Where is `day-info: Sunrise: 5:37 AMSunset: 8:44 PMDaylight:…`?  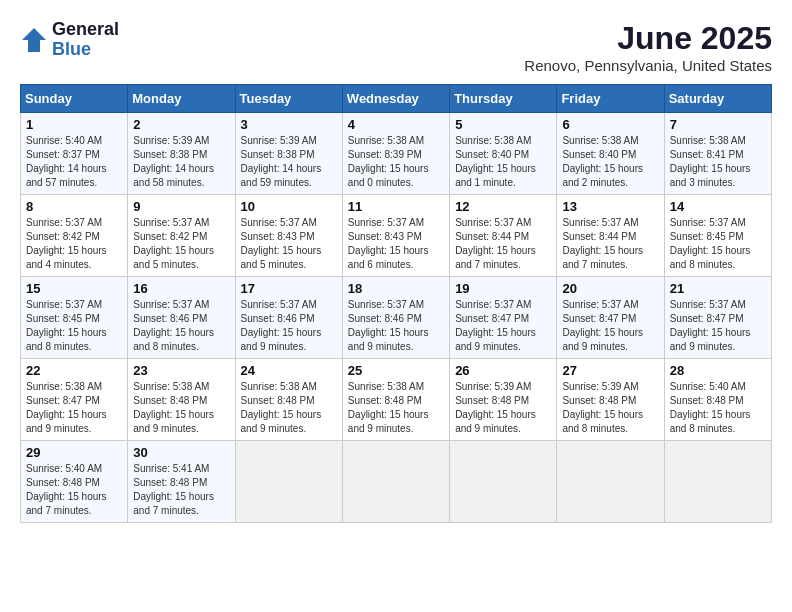 day-info: Sunrise: 5:37 AMSunset: 8:44 PMDaylight:… is located at coordinates (503, 244).